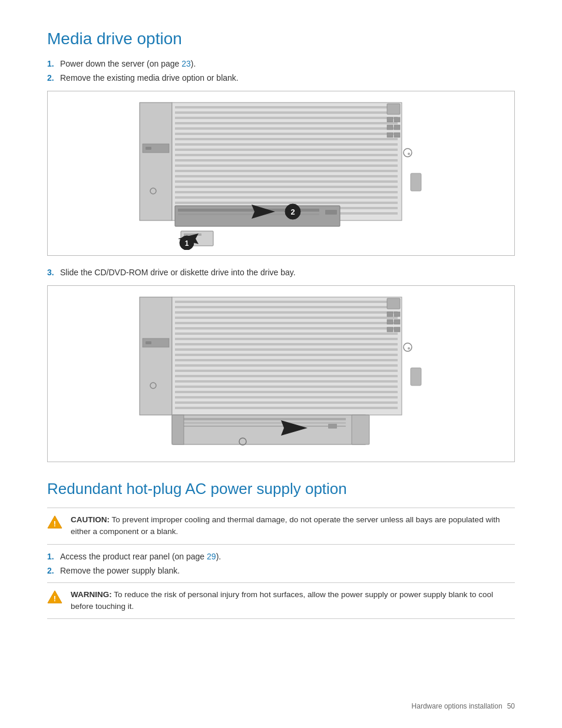 The height and width of the screenshot is (728, 562). Describe the element at coordinates (90, 520) in the screenshot. I see `caution-label: CAUTION:` at that location.